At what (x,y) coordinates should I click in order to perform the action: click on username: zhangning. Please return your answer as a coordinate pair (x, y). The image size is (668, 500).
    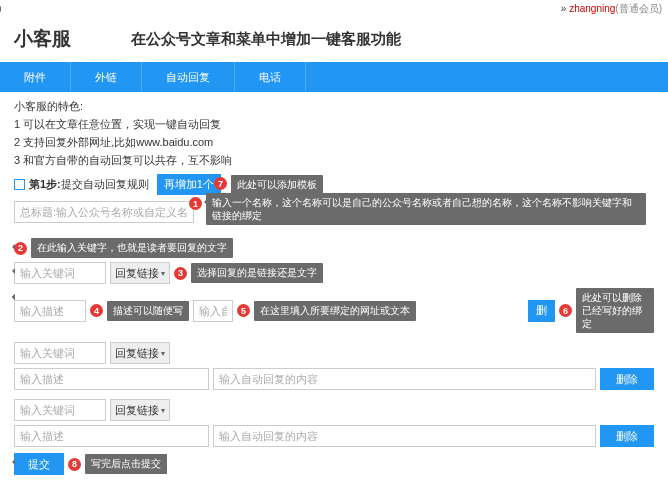
    Looking at the image, I should click on (592, 8).